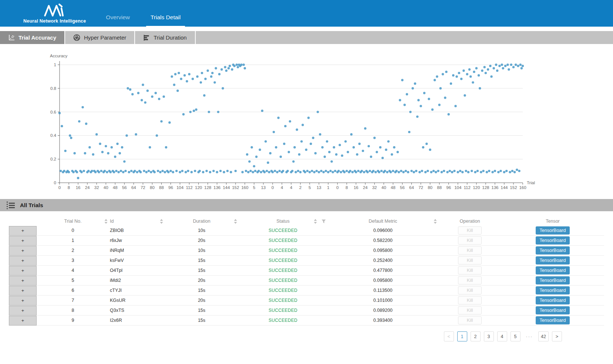 The height and width of the screenshot is (364, 613). Describe the element at coordinates (118, 13) in the screenshot. I see `nav-tab-overview: Overview` at that location.